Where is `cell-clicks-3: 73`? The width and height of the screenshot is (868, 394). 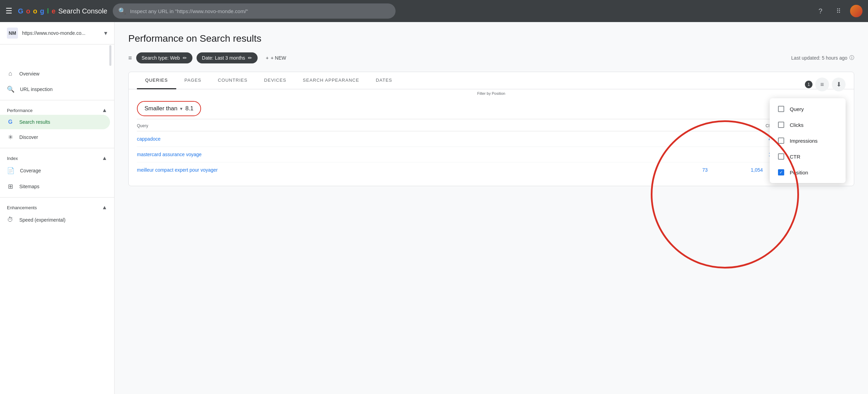 cell-clicks-3: 73 is located at coordinates (694, 170).